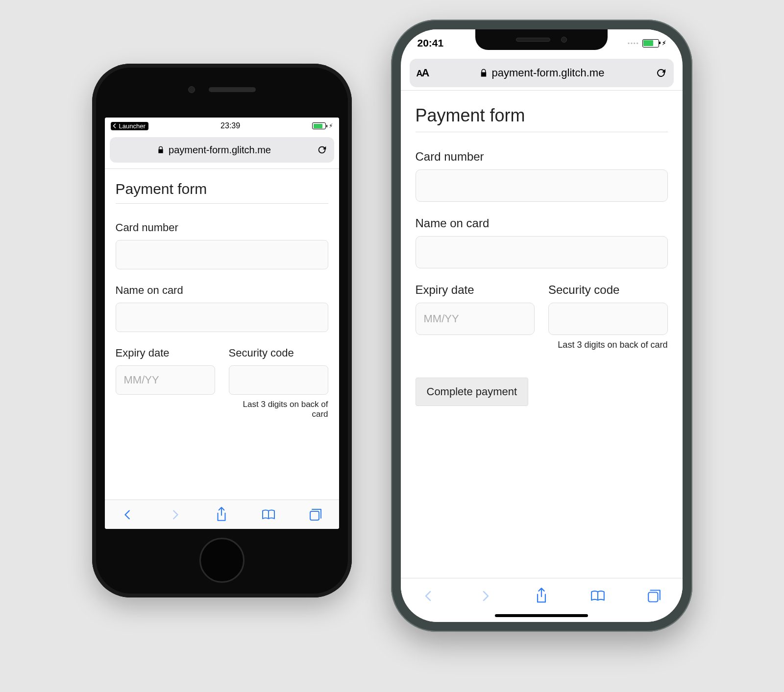 The width and height of the screenshot is (784, 692). Describe the element at coordinates (222, 150) in the screenshot. I see `browser-url-bar: payment-form.glitch.me` at that location.